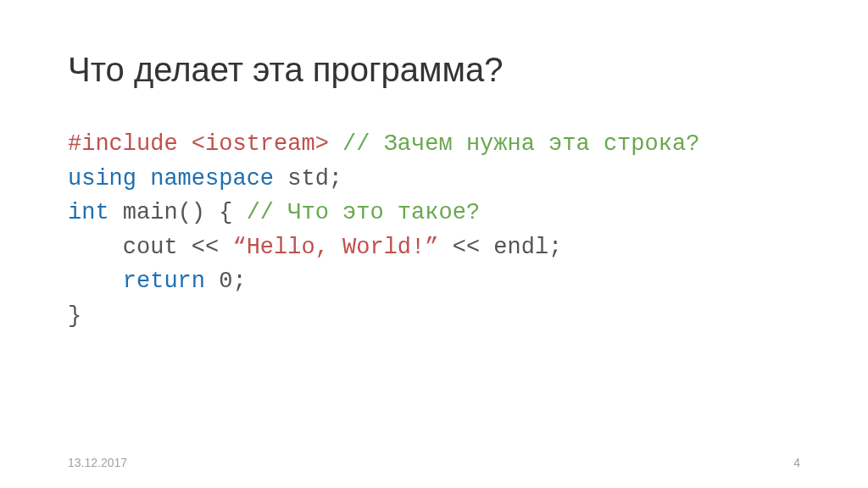 Image resolution: width=868 pixels, height=488 pixels. Describe the element at coordinates (260, 144) in the screenshot. I see `include-header: <iostream>` at that location.